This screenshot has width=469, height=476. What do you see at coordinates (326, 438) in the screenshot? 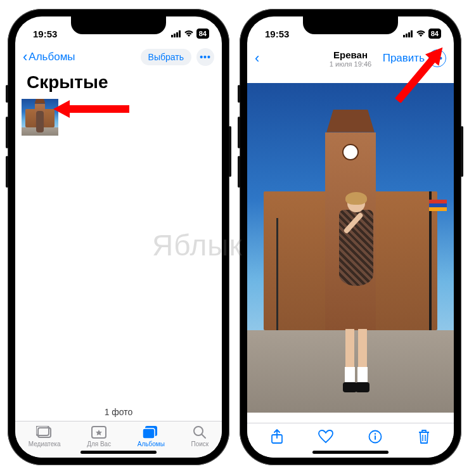
I see `favorite-button` at bounding box center [326, 438].